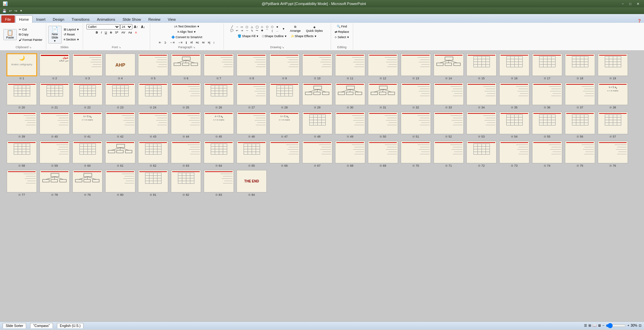  Describe the element at coordinates (16, 11) in the screenshot. I see `qat-redo-button: ↪` at that location.